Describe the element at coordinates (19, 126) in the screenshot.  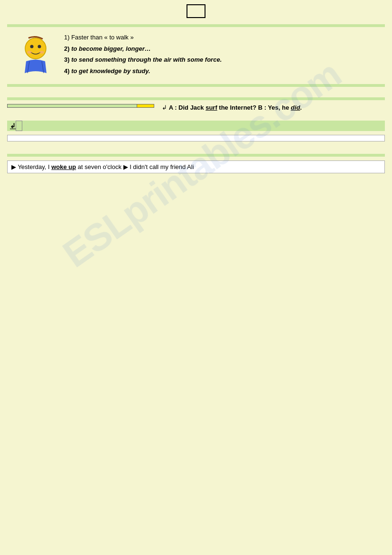
I see `section4-sub` at that location.